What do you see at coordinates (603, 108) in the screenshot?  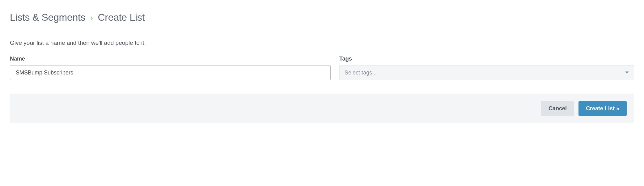 I see `create-list-button: Create List »` at bounding box center [603, 108].